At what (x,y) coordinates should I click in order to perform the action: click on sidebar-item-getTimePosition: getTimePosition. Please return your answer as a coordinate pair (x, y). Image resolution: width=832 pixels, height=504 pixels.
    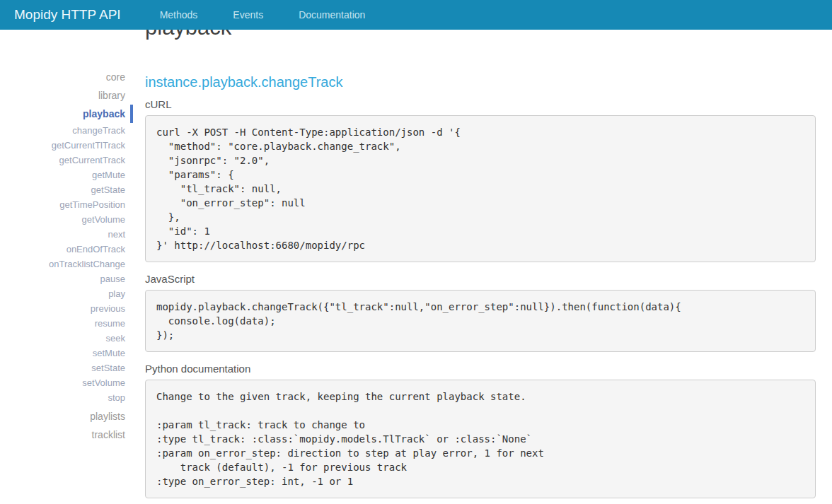
    Looking at the image, I should click on (67, 205).